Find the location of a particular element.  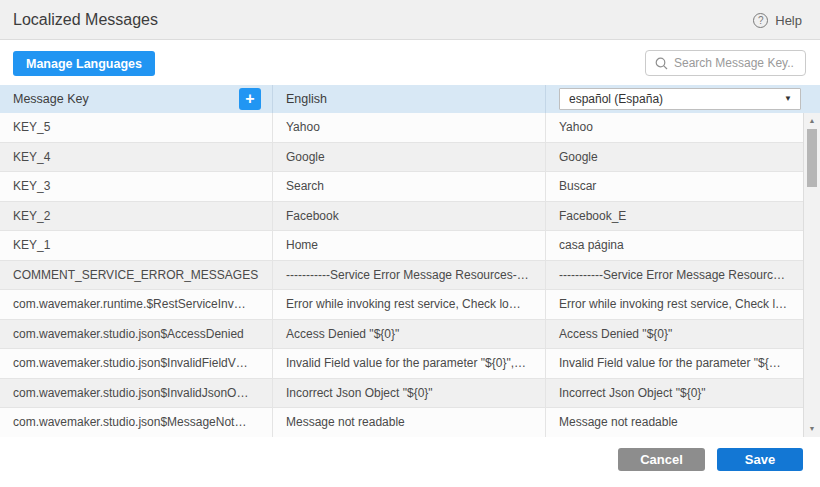

english-cell: Access Denied "${0}" is located at coordinates (408, 335).